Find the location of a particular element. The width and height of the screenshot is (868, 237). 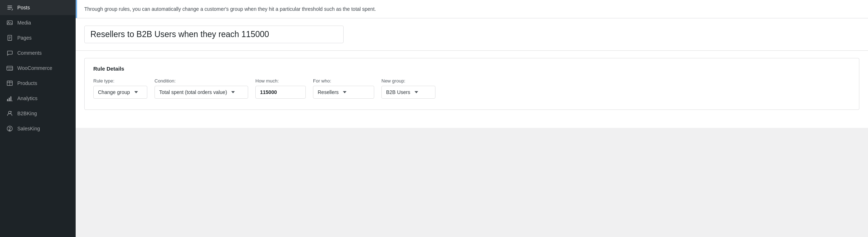

sidebar-item-analytics: Analytics is located at coordinates (38, 98).